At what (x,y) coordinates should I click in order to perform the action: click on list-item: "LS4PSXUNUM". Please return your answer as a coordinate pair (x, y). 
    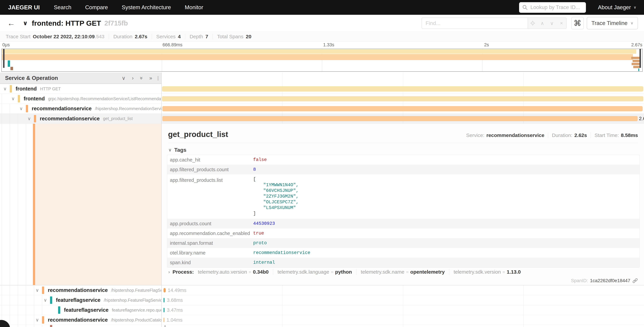
    Looking at the image, I should click on (276, 208).